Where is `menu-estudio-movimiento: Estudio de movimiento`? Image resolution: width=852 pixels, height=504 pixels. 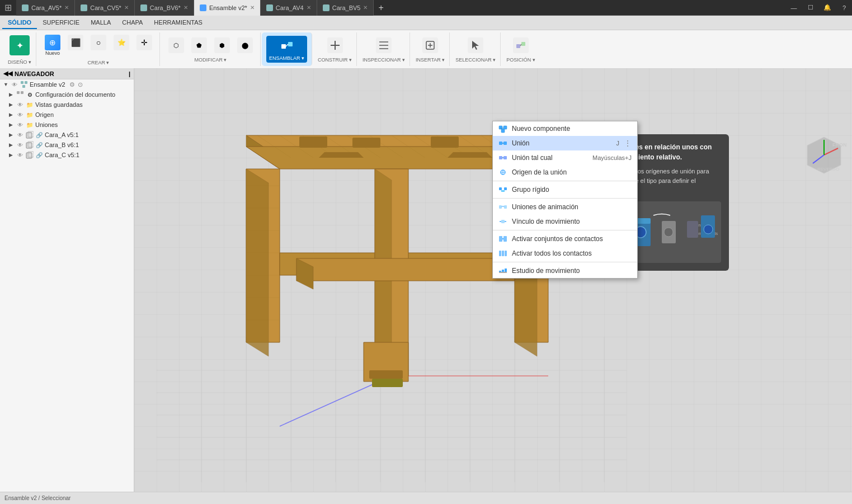 menu-estudio-movimiento: Estudio de movimiento is located at coordinates (565, 271).